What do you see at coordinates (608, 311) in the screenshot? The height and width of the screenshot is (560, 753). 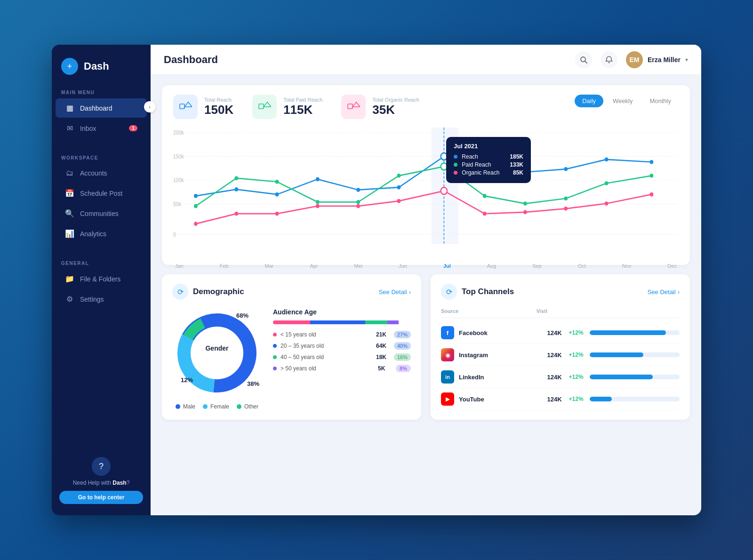 I see `col-visit: Visit` at bounding box center [608, 311].